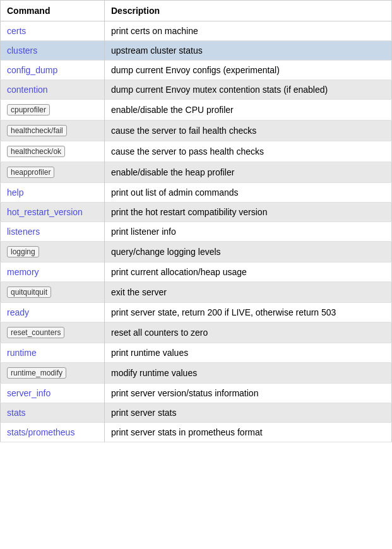 This screenshot has height=549, width=392. I want to click on table-row: clustersupstream cluster status, so click(196, 50).